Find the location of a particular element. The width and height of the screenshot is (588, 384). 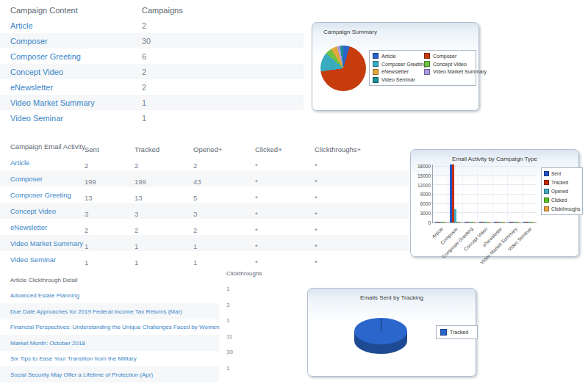

table-row: Article222** is located at coordinates (204, 162).